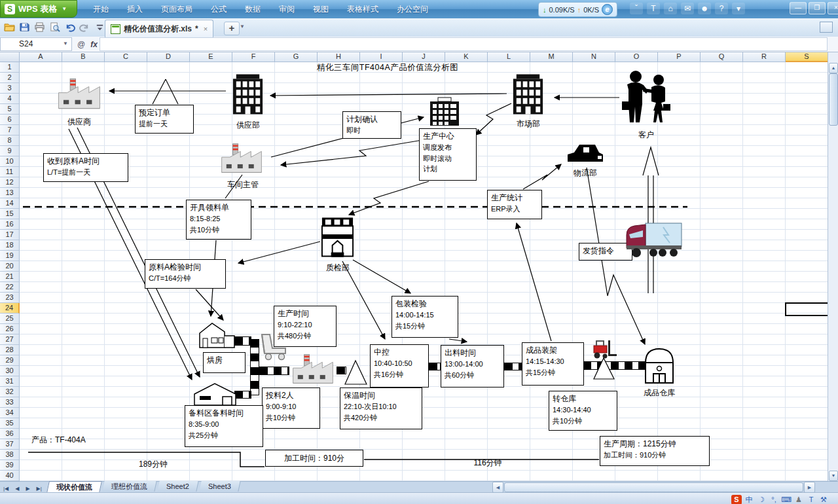 The image size is (838, 504). Describe the element at coordinates (41, 57) in the screenshot. I see `column-header-A: A` at that location.